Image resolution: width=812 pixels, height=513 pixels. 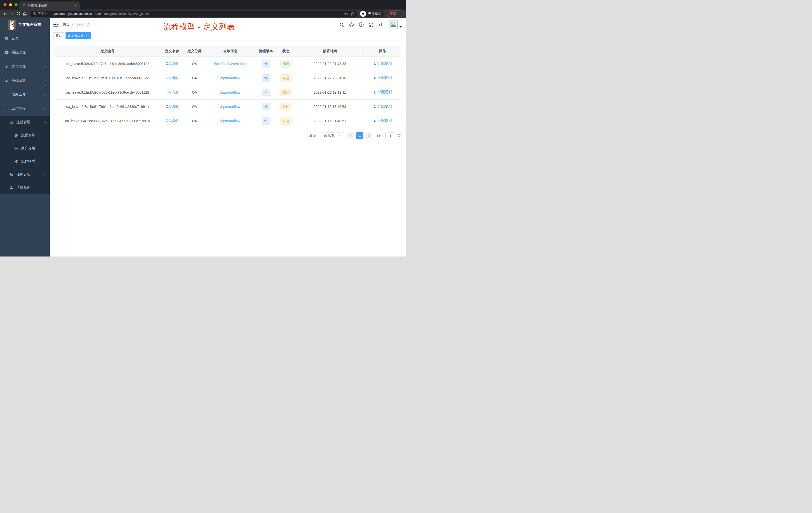 I want to click on password-key-icon, so click(x=346, y=14).